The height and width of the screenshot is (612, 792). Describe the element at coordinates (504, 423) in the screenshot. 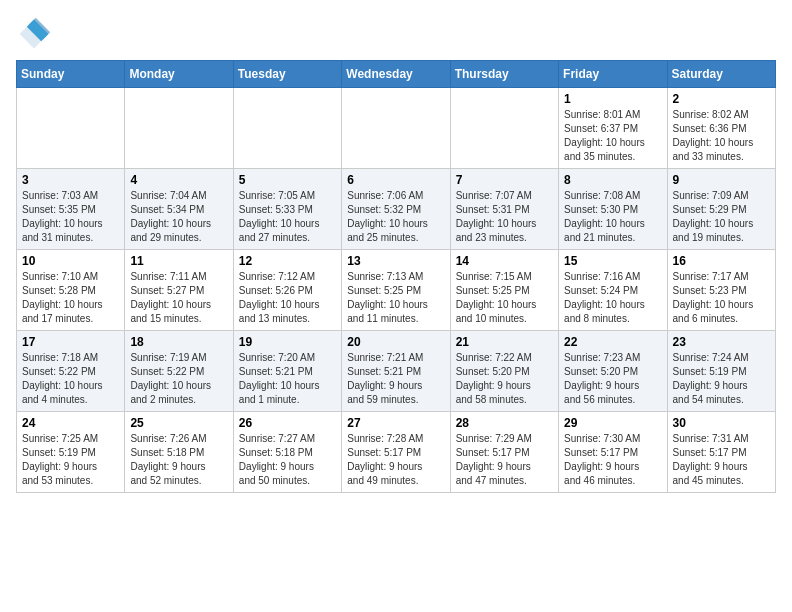

I see `day-number: 28` at that location.